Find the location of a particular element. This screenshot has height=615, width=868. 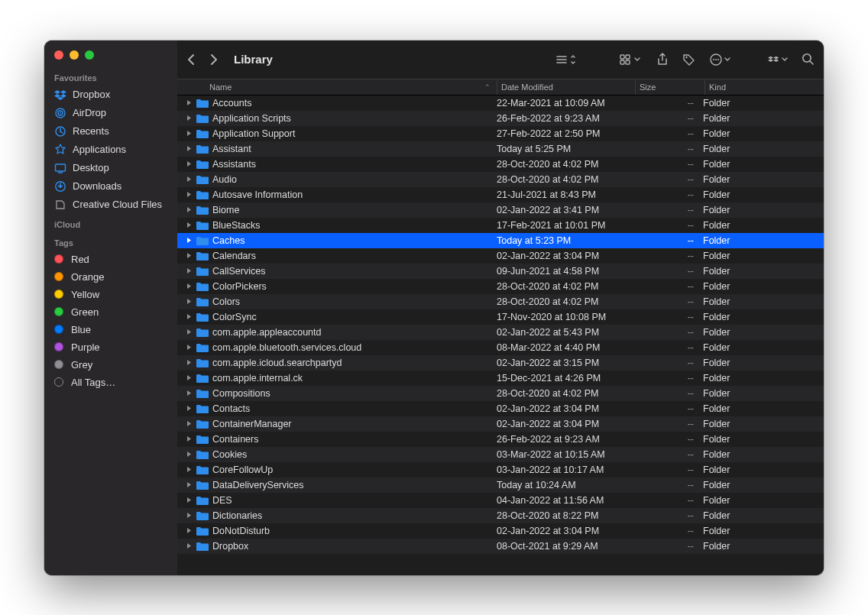

search-button is located at coordinates (808, 60).